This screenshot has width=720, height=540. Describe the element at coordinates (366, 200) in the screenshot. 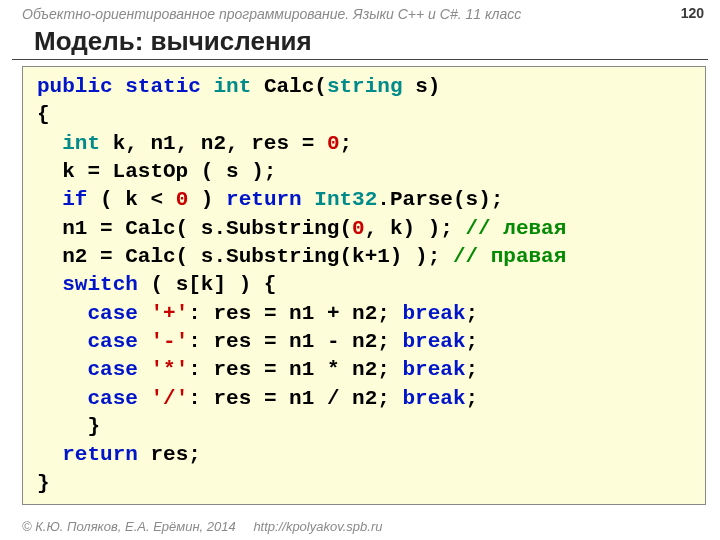

I see `code-line: if ( k < 0 ) return Int32.Parse(s);` at that location.